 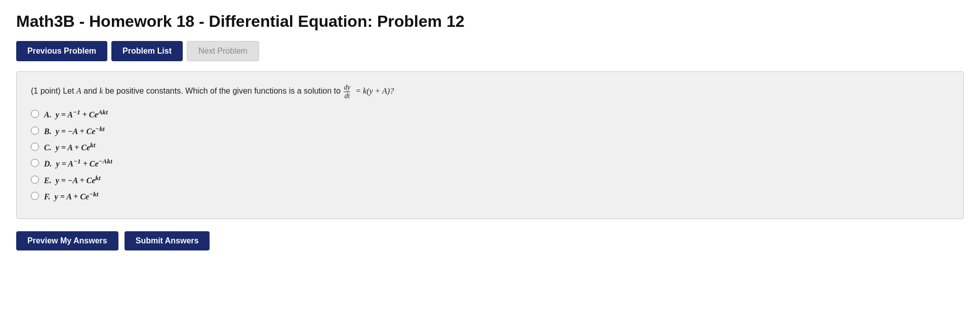 I want to click on radio-f, so click(x=35, y=196).